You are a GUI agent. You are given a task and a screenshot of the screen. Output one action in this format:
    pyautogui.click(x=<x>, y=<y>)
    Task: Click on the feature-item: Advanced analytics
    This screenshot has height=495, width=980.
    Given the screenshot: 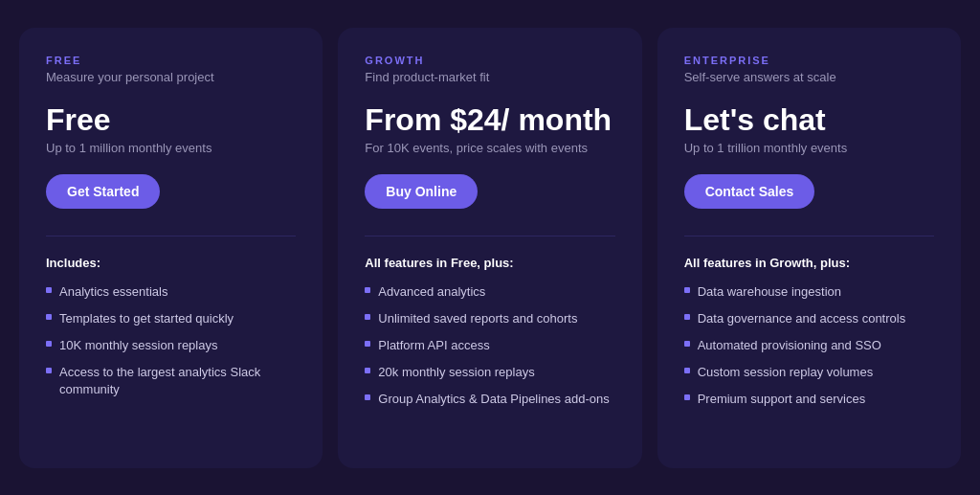 What is the action you would take?
    pyautogui.click(x=490, y=292)
    